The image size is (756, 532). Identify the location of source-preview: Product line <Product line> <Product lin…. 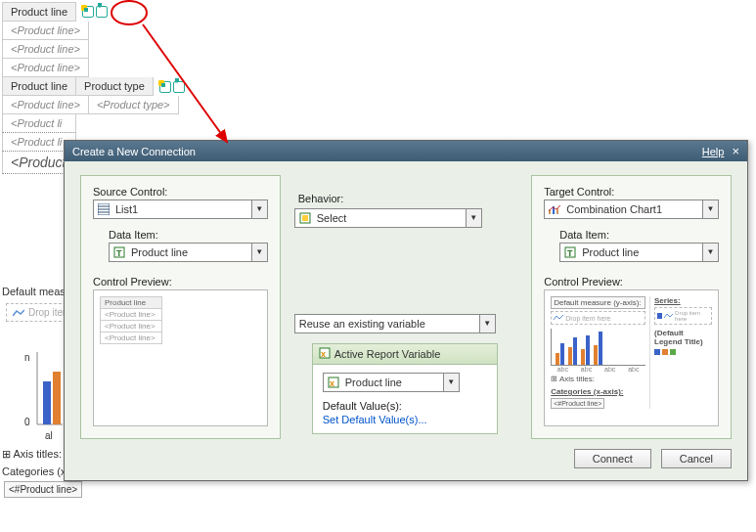
(180, 358).